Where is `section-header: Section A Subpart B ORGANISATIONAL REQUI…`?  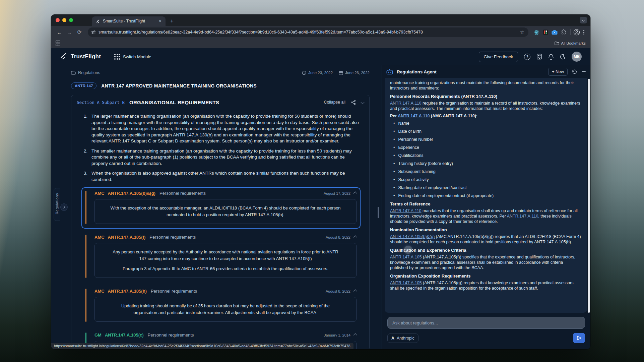 section-header: Section A Subpart B ORGANISATIONAL REQUI… is located at coordinates (220, 102).